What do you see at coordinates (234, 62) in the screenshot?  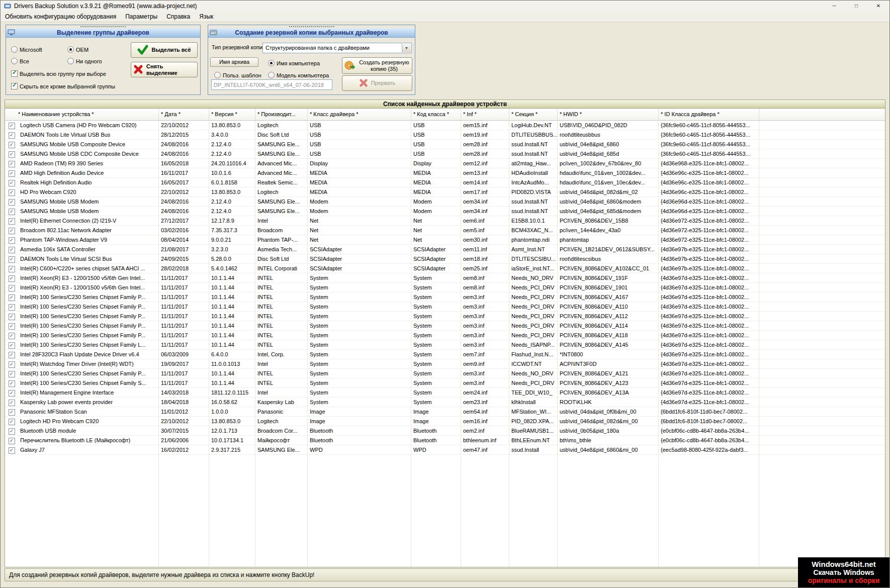 I see `archive-name-tab: Имя архива` at bounding box center [234, 62].